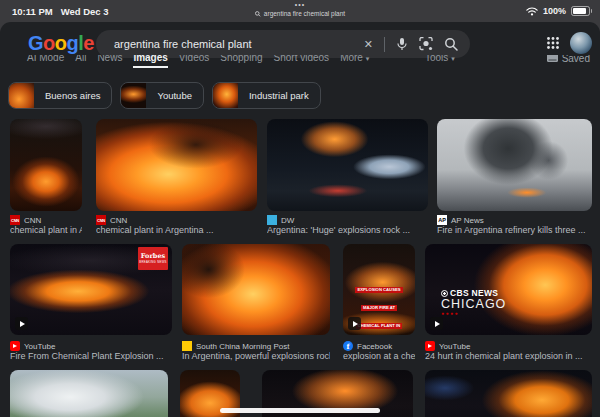 The image size is (600, 417). I want to click on clear-icon: ✕, so click(368, 44).